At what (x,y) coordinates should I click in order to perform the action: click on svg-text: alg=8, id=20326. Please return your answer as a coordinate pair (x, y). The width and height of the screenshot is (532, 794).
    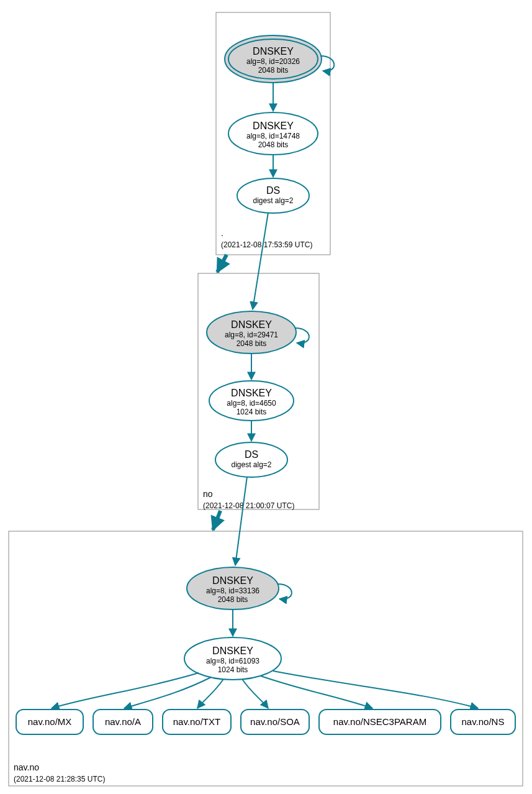
    Looking at the image, I should click on (273, 62).